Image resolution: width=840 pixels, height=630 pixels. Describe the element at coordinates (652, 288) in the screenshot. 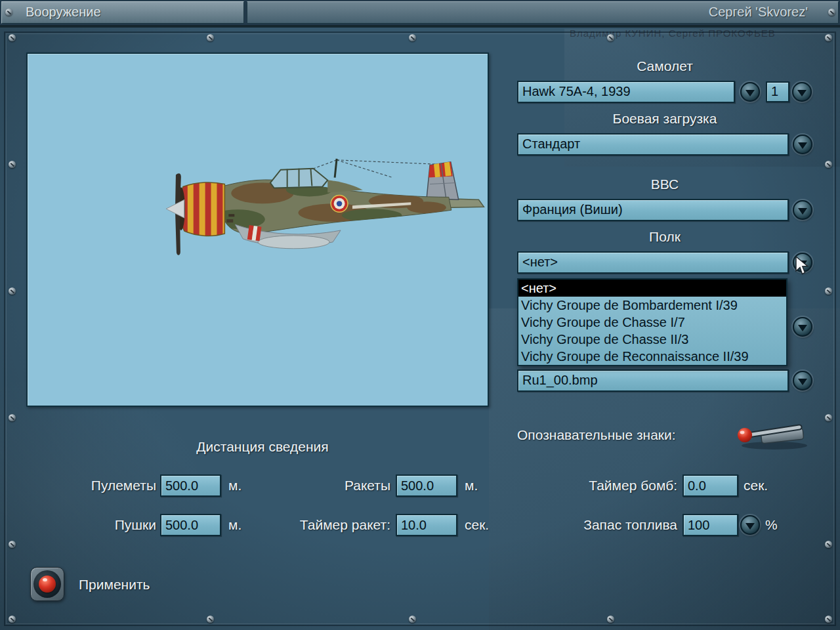

I see `regiment-option: <нет>` at that location.